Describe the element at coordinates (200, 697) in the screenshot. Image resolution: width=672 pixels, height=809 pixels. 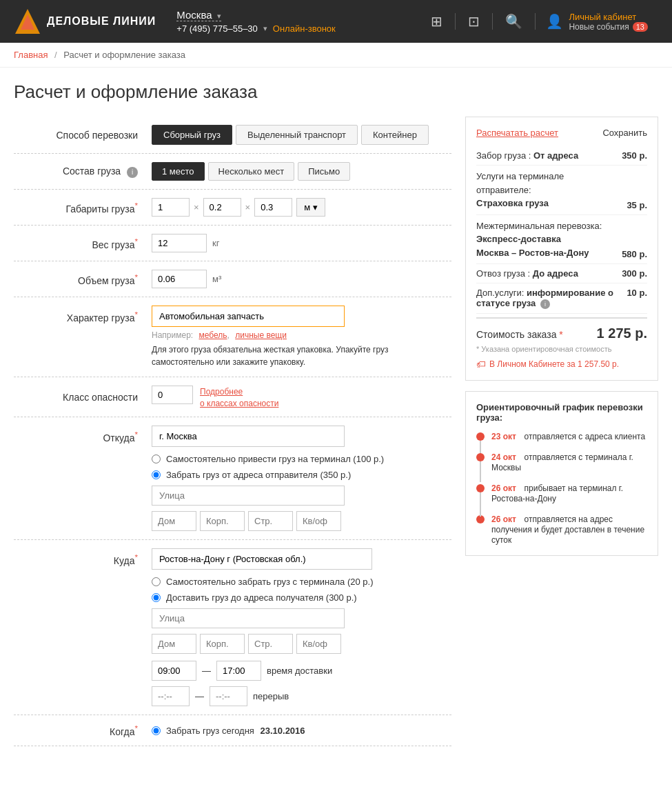
I see `break-dash: —` at that location.